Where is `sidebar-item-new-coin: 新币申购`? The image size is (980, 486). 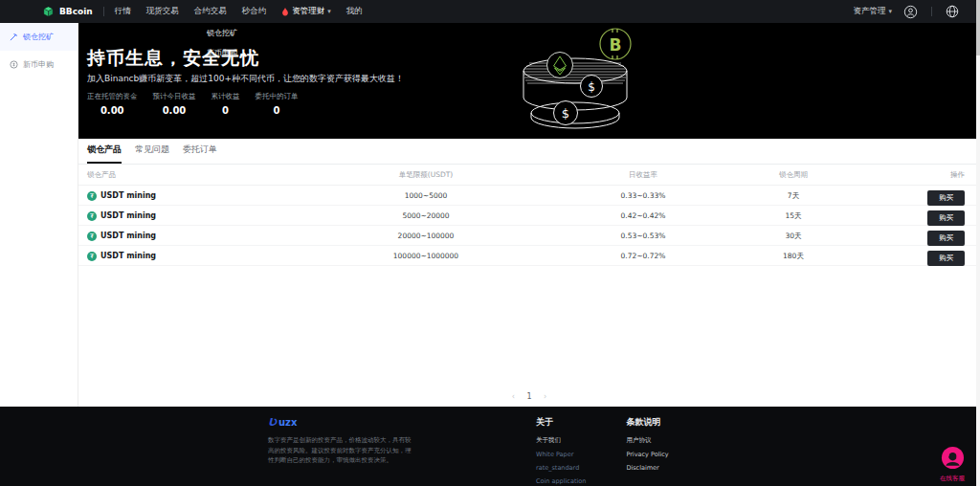 sidebar-item-new-coin: 新币申购 is located at coordinates (38, 65).